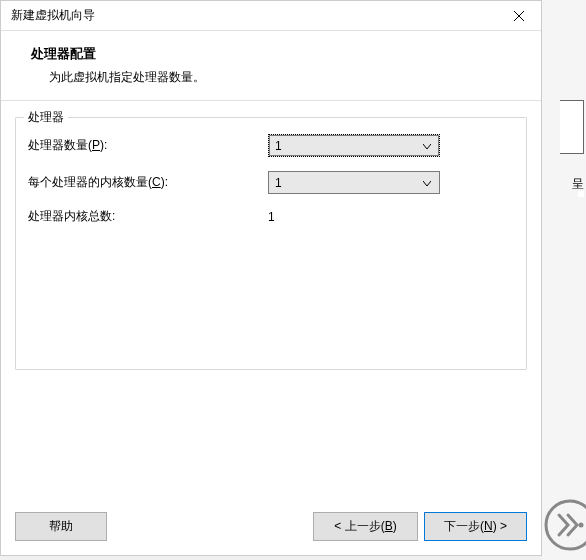  What do you see at coordinates (148, 146) in the screenshot?
I see `label-processor-count: 处理器数量(P):` at bounding box center [148, 146].